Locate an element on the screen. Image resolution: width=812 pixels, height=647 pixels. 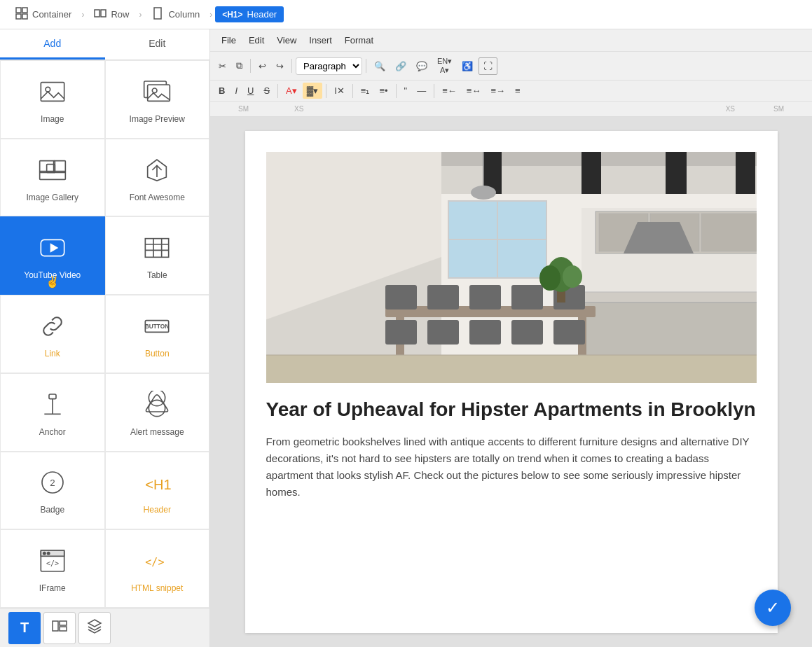
redo-button: ↪ is located at coordinates (280, 66).